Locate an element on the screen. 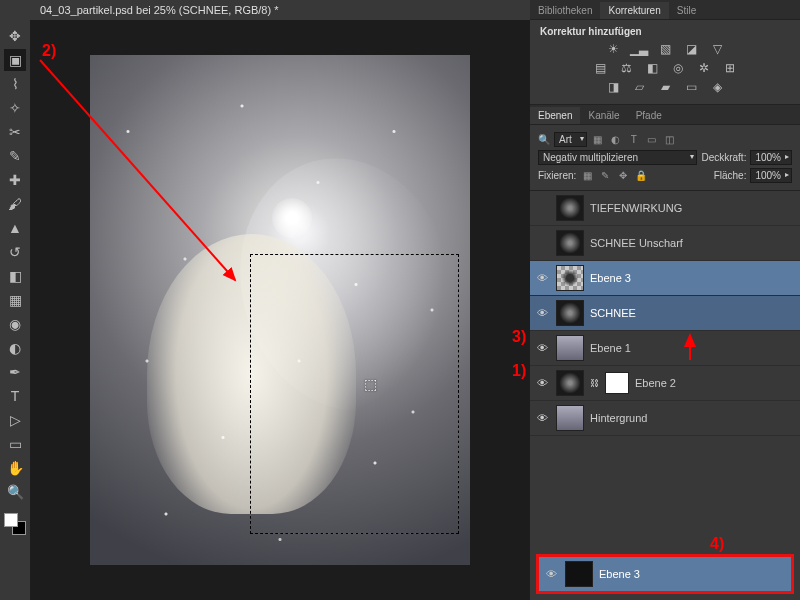 The image size is (800, 600). lock-pixels-icon: ✎ is located at coordinates (605, 176).